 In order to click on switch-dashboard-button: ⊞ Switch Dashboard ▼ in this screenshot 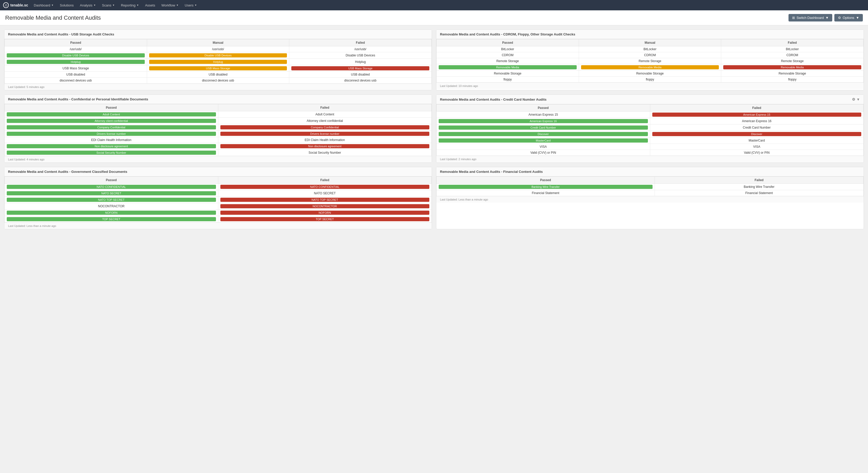, I will do `click(810, 18)`.